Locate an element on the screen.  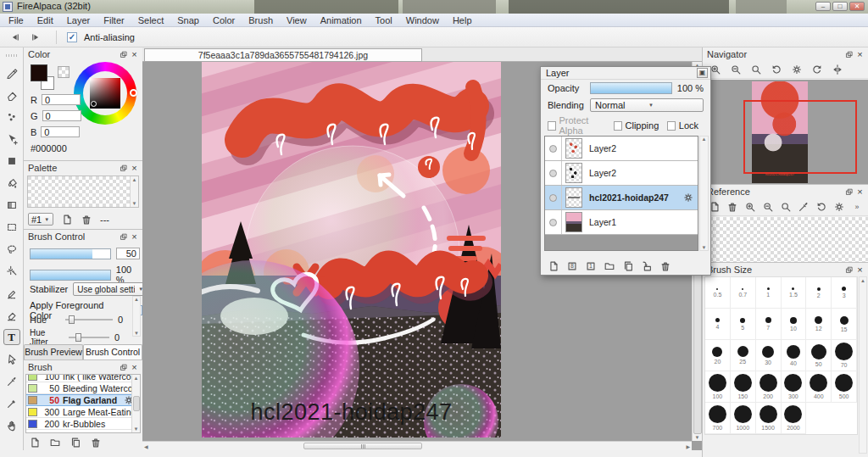
brush-size-preset: 0.7 is located at coordinates (743, 293).